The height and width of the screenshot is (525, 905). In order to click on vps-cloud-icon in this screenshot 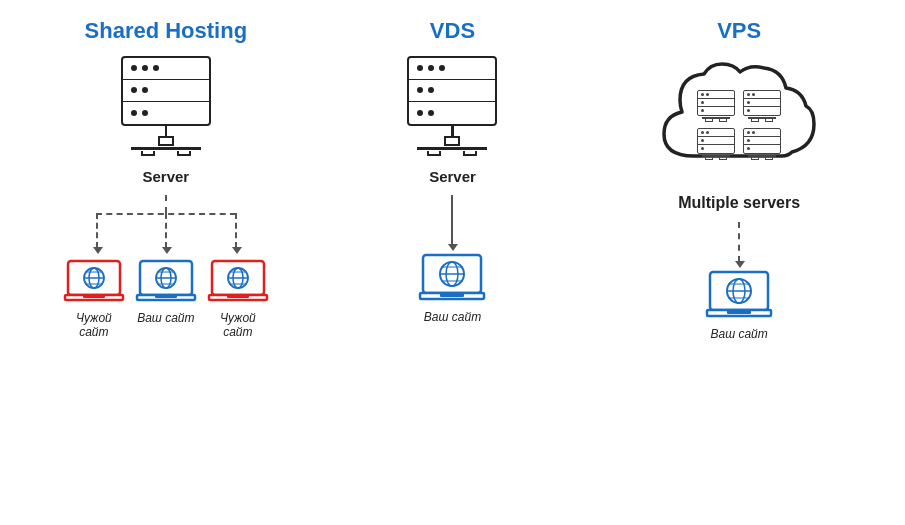, I will do `click(739, 121)`.